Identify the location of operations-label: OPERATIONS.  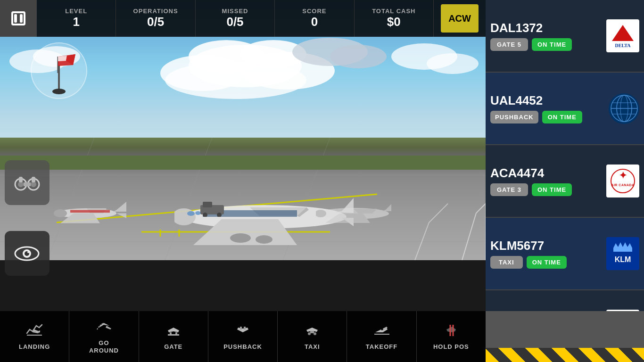
(156, 11).